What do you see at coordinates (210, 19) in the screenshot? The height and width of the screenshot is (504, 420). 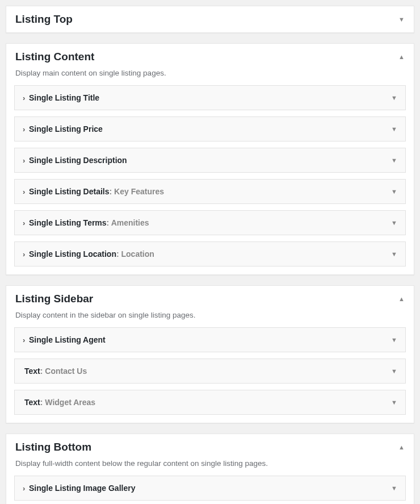 I see `section-header-listing-top: Listing Top ▼` at bounding box center [210, 19].